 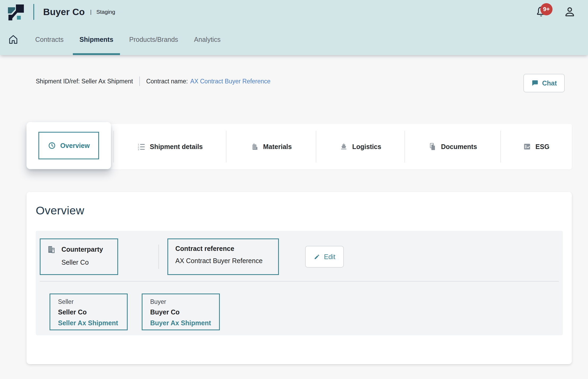 What do you see at coordinates (16, 12) in the screenshot?
I see `company-logo-icon` at bounding box center [16, 12].